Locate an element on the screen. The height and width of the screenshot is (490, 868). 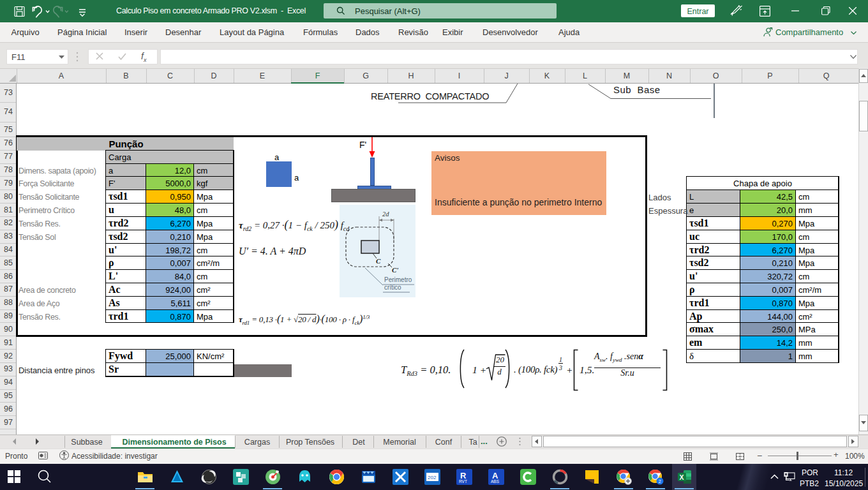
svg-text: X is located at coordinates (682, 477).